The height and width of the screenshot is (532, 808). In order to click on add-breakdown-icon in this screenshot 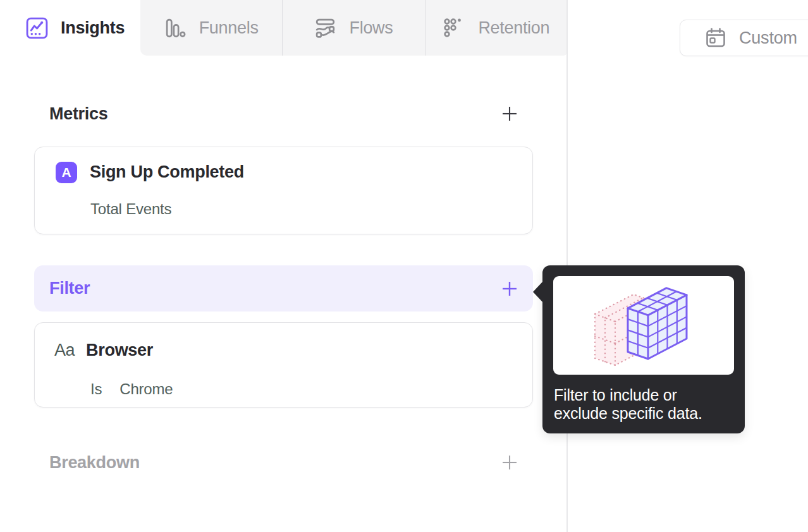, I will do `click(510, 462)`.